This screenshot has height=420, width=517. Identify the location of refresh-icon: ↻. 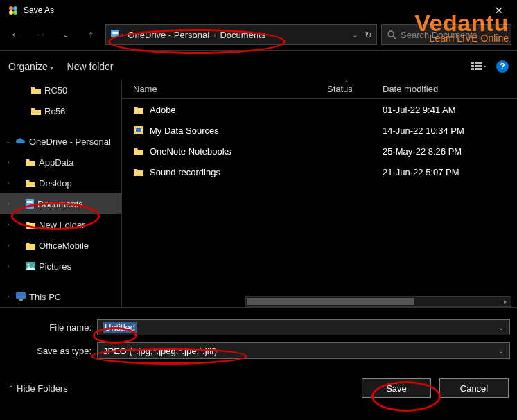
(369, 35).